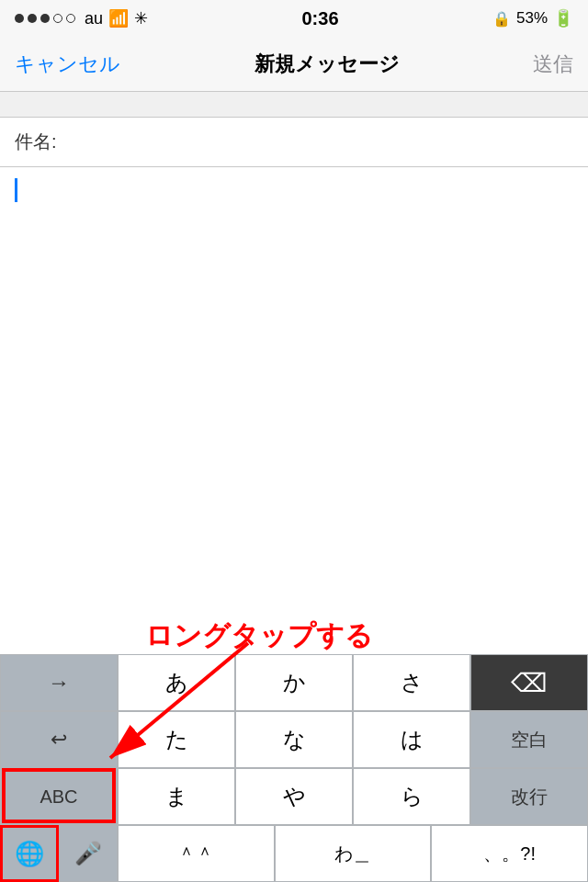 Image resolution: width=588 pixels, height=882 pixels. What do you see at coordinates (119, 18) in the screenshot?
I see `wifi-icon: 📶` at bounding box center [119, 18].